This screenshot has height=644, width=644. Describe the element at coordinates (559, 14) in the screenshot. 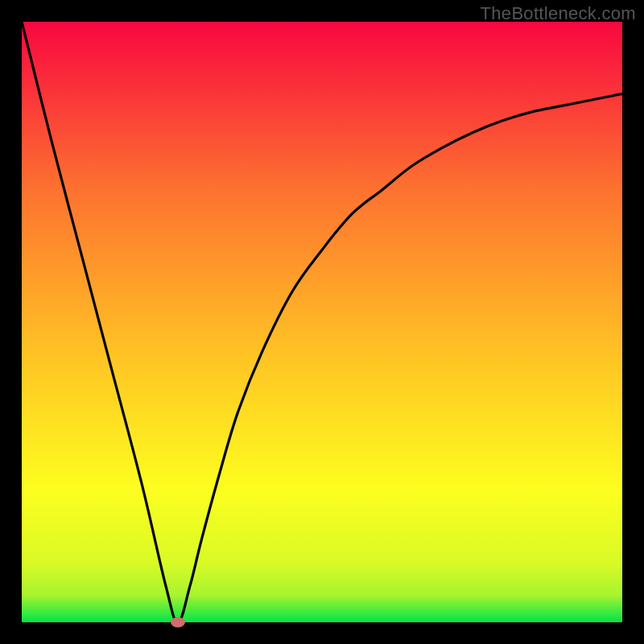

I see `watermark-text: TheBottleneck.com` at that location.